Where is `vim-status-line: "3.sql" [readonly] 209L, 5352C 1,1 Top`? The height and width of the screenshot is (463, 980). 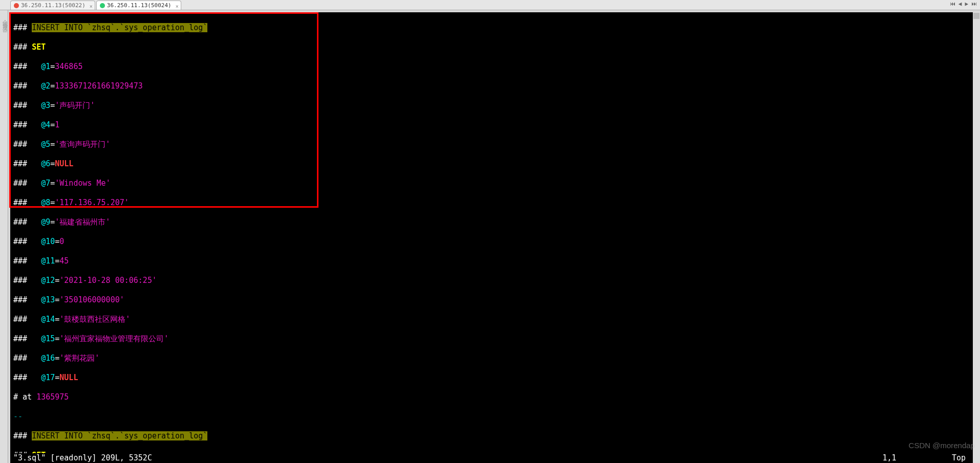
vim-status-line: "3.sql" [readonly] 209L, 5352C 1,1 Top is located at coordinates (493, 458).